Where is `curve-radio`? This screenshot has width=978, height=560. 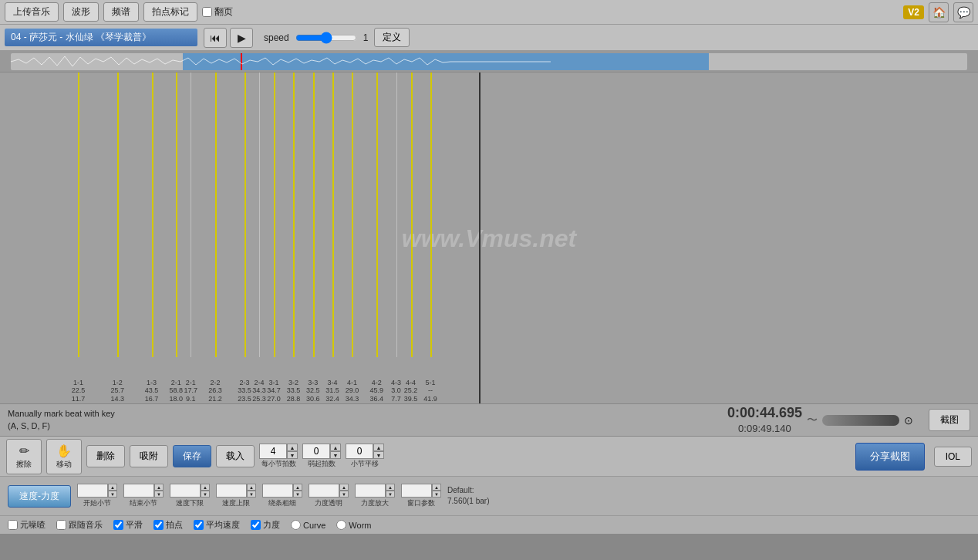 curve-radio is located at coordinates (296, 525).